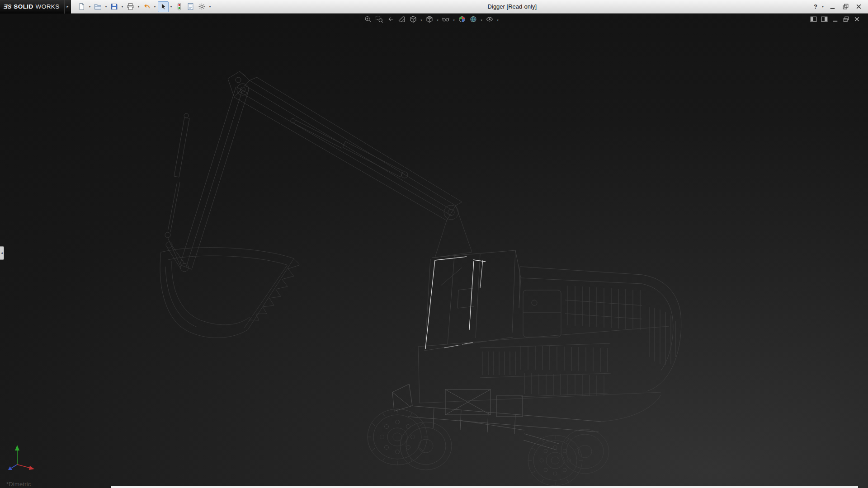 This screenshot has height=488, width=868. What do you see at coordinates (379, 20) in the screenshot?
I see `zoom-to-area-button` at bounding box center [379, 20].